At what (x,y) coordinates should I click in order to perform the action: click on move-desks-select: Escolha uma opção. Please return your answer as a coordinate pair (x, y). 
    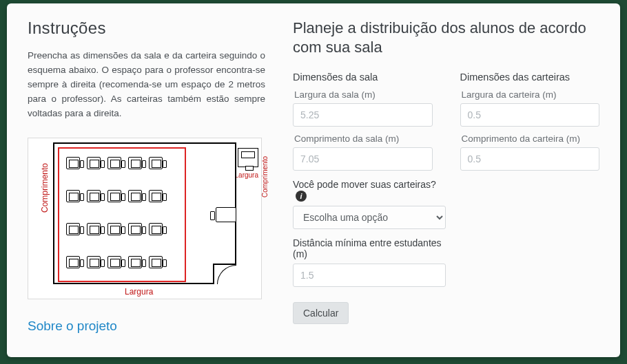
    Looking at the image, I should click on (369, 217).